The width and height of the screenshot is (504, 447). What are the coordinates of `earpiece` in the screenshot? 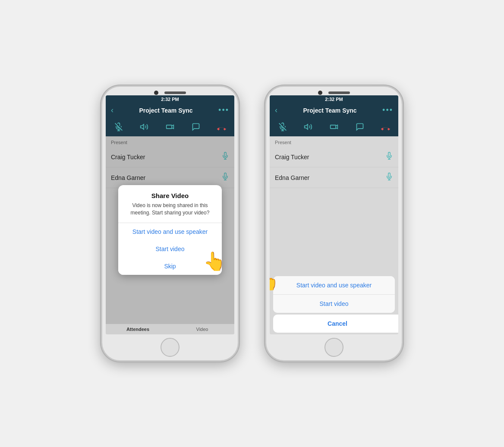 It's located at (175, 93).